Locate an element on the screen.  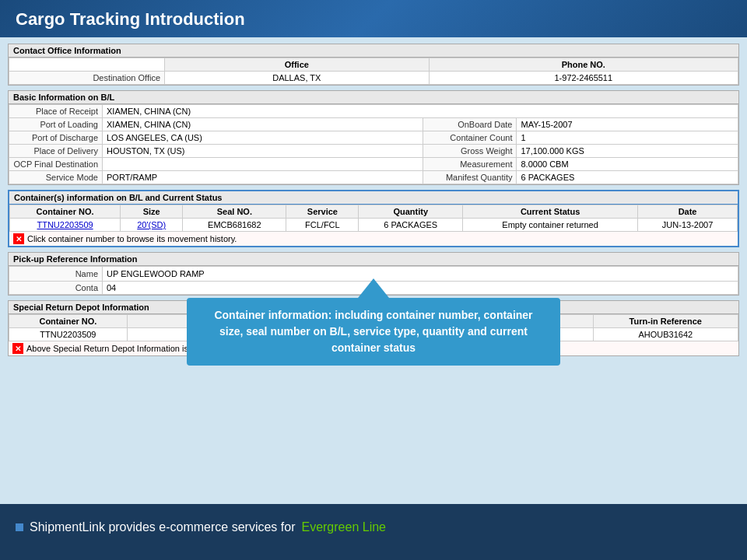
bl-label2-3: Gross Weight is located at coordinates (470, 151).